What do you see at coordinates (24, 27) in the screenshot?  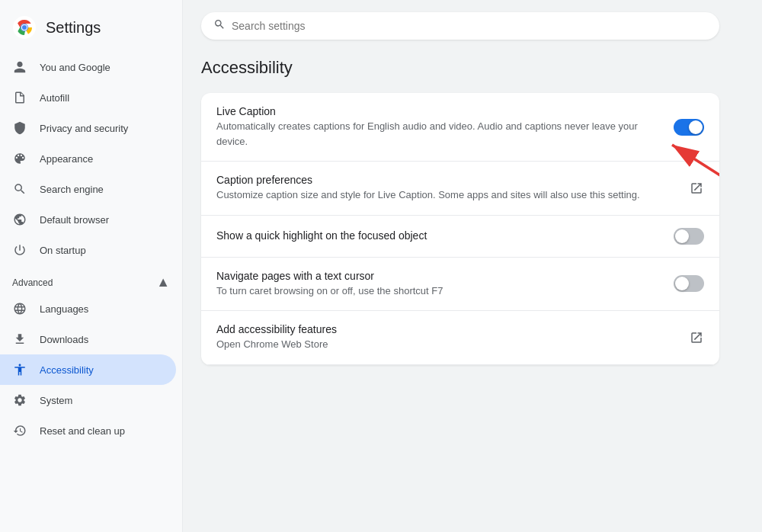 I see `chrome-logo` at bounding box center [24, 27].